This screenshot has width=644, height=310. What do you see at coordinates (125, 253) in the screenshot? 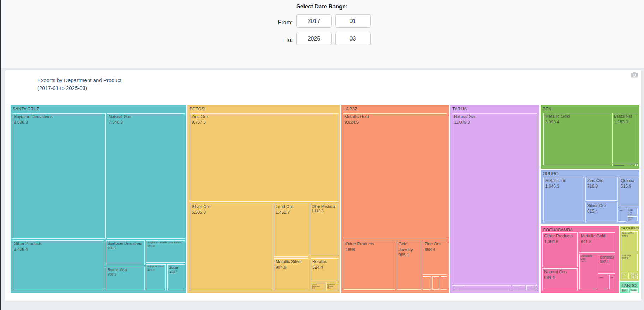
I see `treemap-cell-santa-cruz-sunflower-derivatives: Sunflower Derivatives786.7` at bounding box center [125, 253].